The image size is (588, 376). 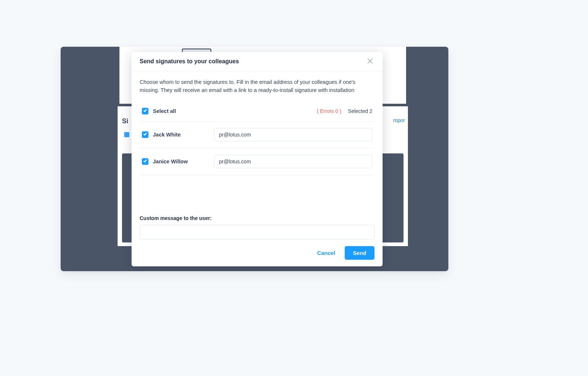 I want to click on errors-count: ( Errors 0 ), so click(x=329, y=111).